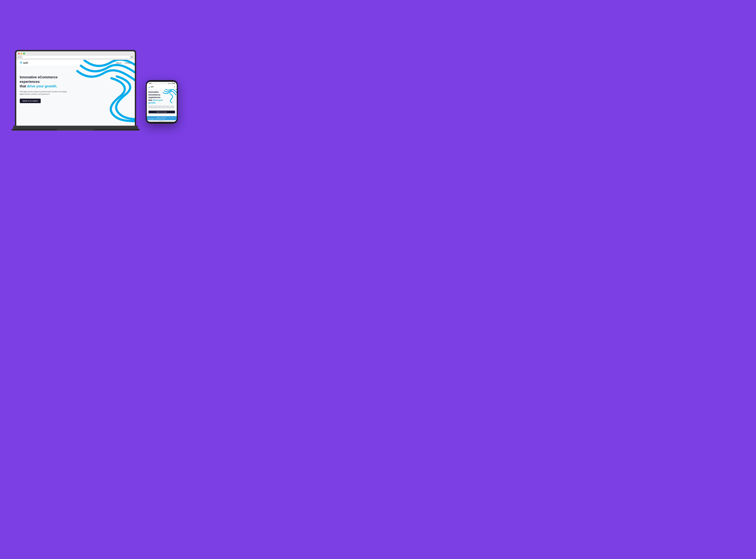  I want to click on phone-squiggly, so click(170, 96).